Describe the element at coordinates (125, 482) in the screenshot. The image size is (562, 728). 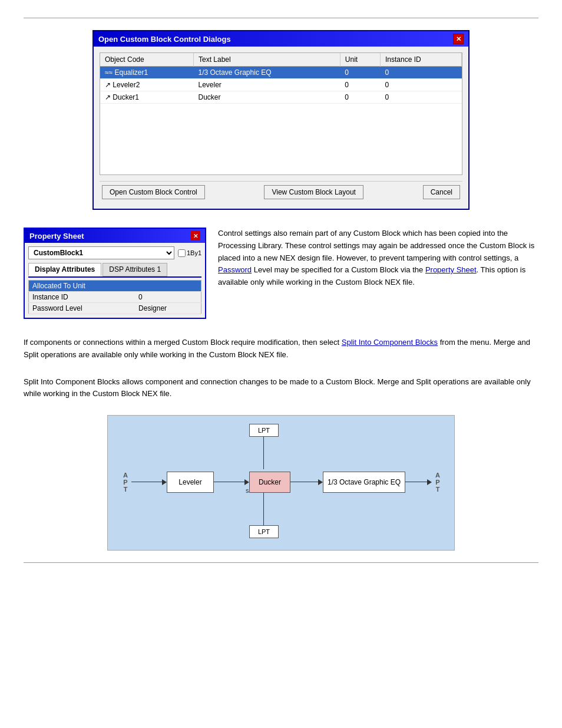
I see `apt-left: A P T` at that location.